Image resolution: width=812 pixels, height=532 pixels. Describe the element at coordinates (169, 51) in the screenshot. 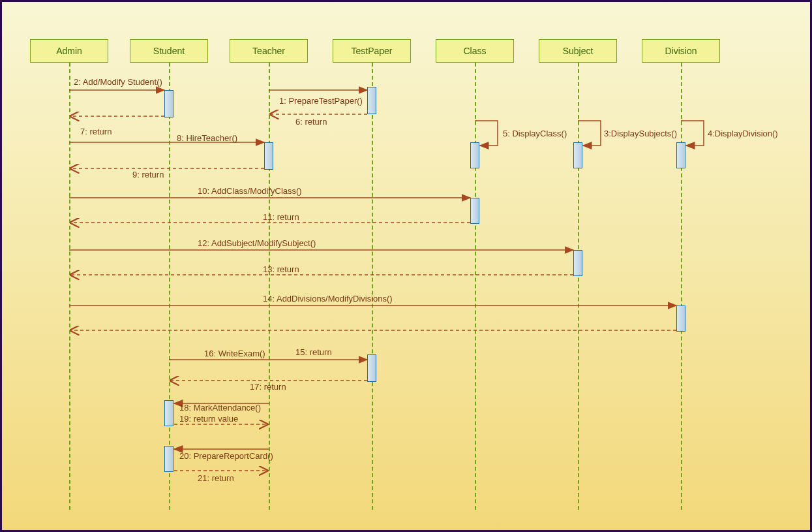

I see `participant-student: Student` at that location.